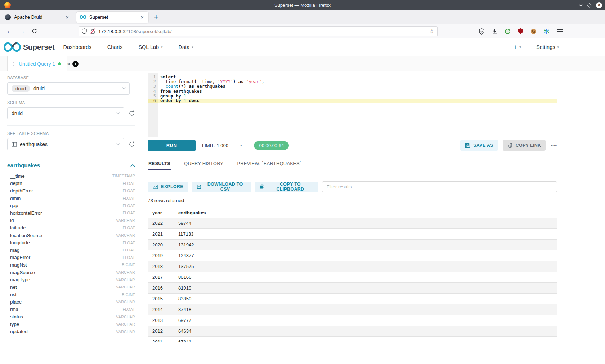 The image size is (605, 364). What do you see at coordinates (432, 31) in the screenshot?
I see `bookmark-star-icon: ☆` at bounding box center [432, 31].